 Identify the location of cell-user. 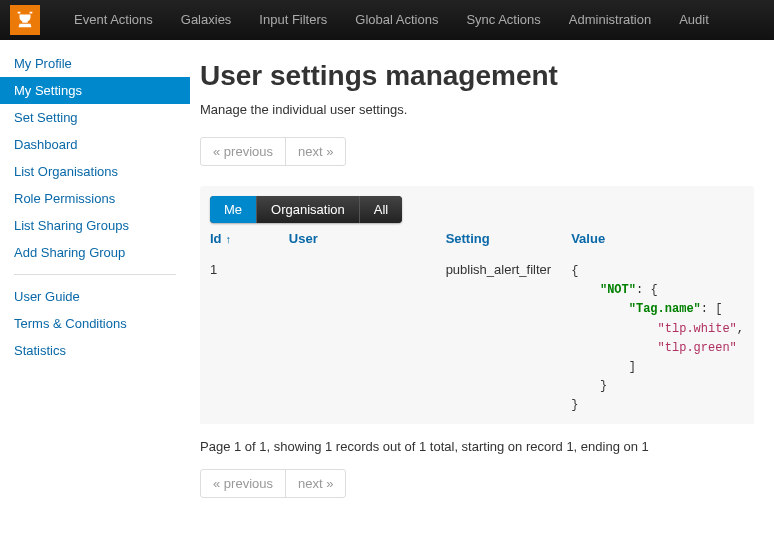
(358, 339).